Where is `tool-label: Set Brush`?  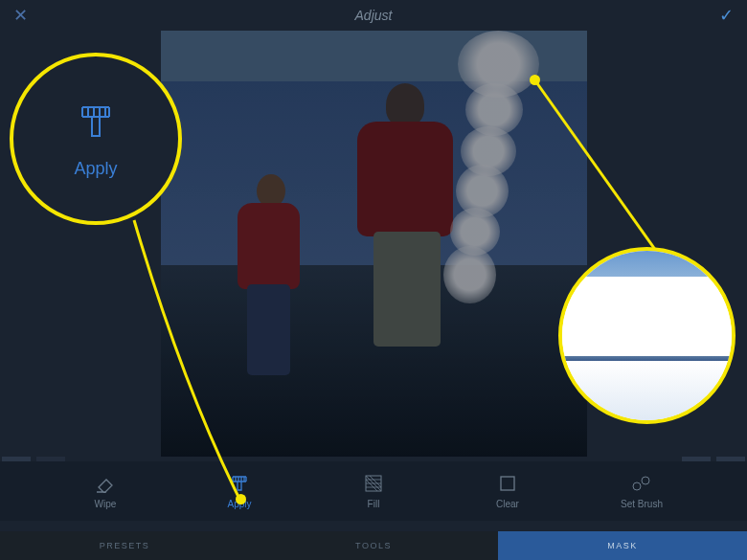
tool-label: Set Brush is located at coordinates (642, 504).